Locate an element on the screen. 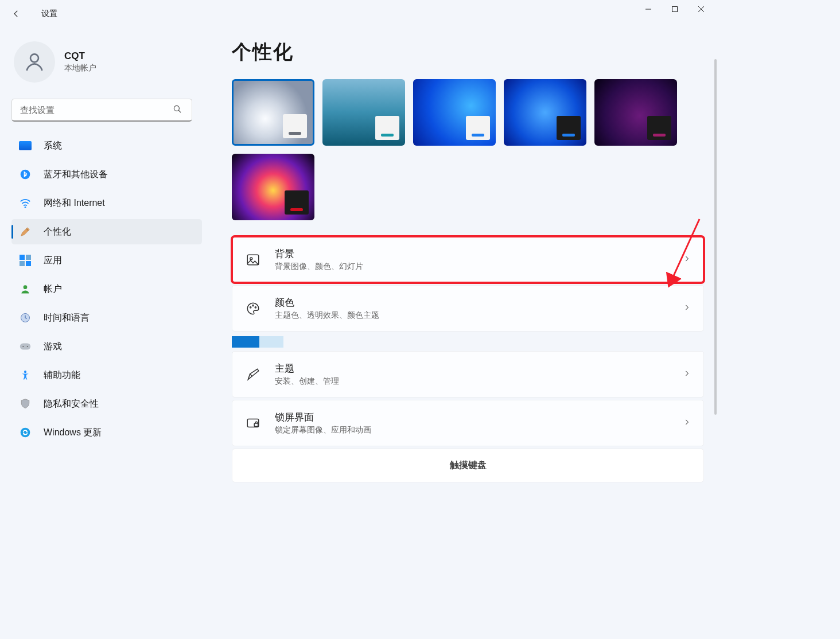 Image resolution: width=840 pixels, height=639 pixels. network-icon is located at coordinates (25, 203).